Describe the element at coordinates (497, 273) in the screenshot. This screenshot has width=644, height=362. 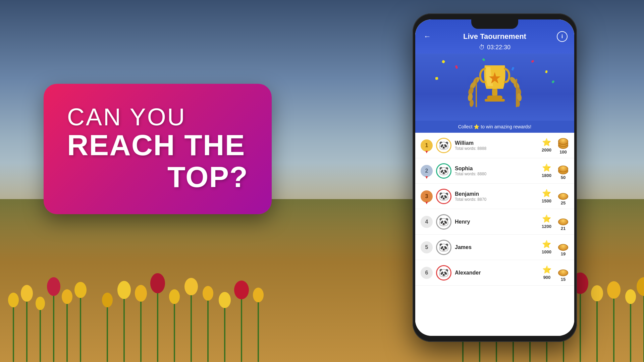
I see `player-name-6: Alexander` at that location.